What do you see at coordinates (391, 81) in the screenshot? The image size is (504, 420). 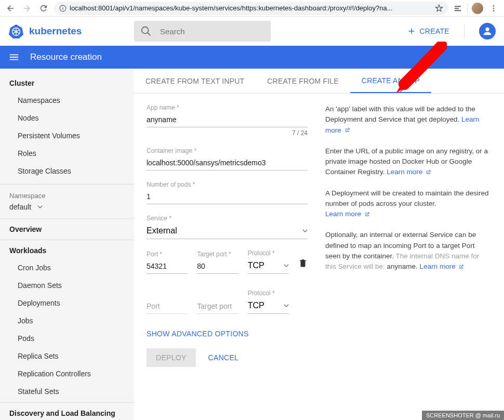 I see `tab-create-app: CREATE AN APP` at bounding box center [391, 81].